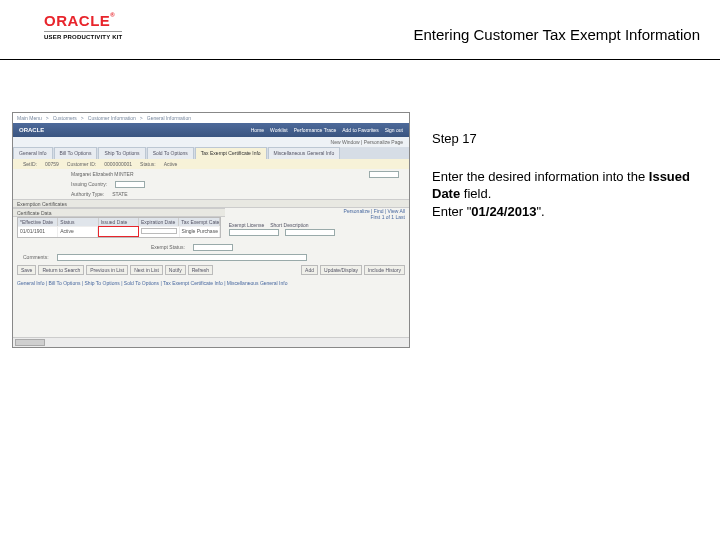 This screenshot has width=720, height=540. What do you see at coordinates (452, 212) in the screenshot?
I see `instruction-text: Enter "` at bounding box center [452, 212].